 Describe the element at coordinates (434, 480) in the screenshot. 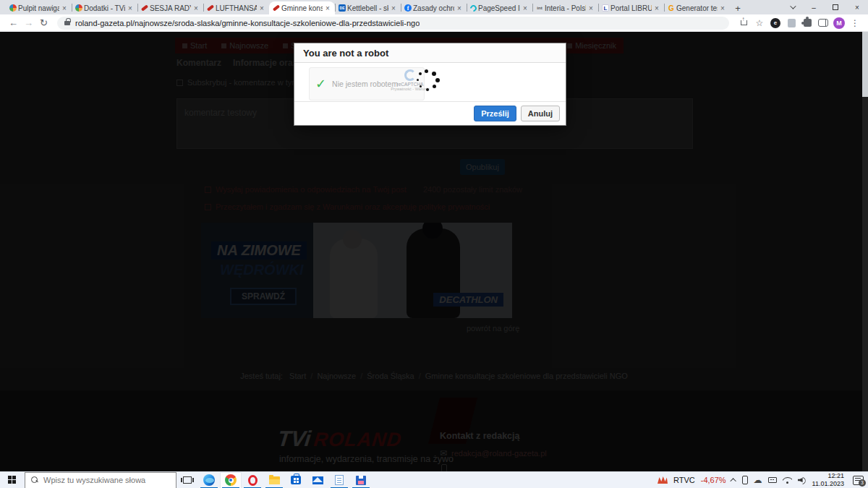

I see `windows-taskbar: RTVC -4,67% ☁ 12:21 11.01.2023 3` at that location.